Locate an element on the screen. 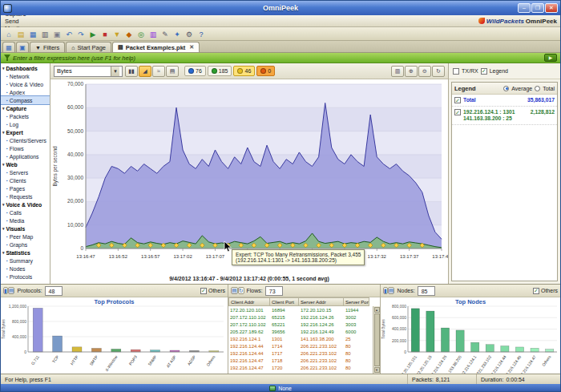 The height and width of the screenshot is (392, 561). txrx-checkbox is located at coordinates (456, 71).